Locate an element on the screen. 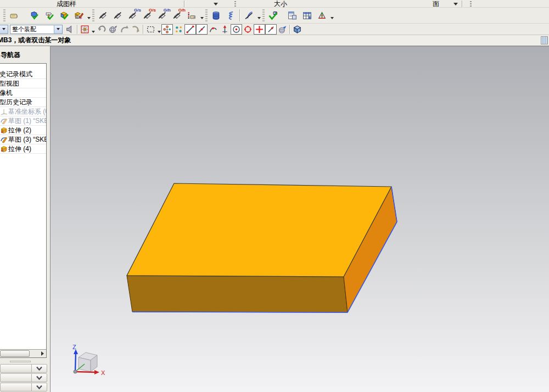 This screenshot has width=549, height=392. snap-existing-point-button is located at coordinates (179, 30).